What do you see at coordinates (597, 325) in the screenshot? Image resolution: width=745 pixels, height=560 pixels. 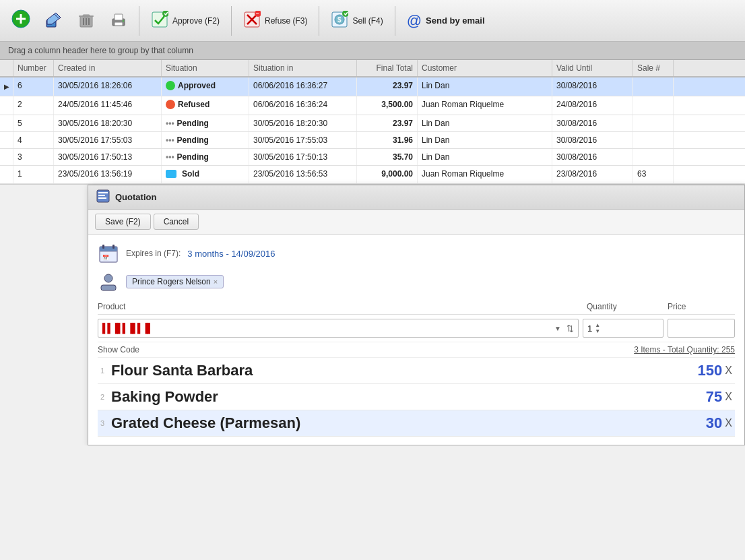 I see `qty-up-icon: ▲` at bounding box center [597, 325].